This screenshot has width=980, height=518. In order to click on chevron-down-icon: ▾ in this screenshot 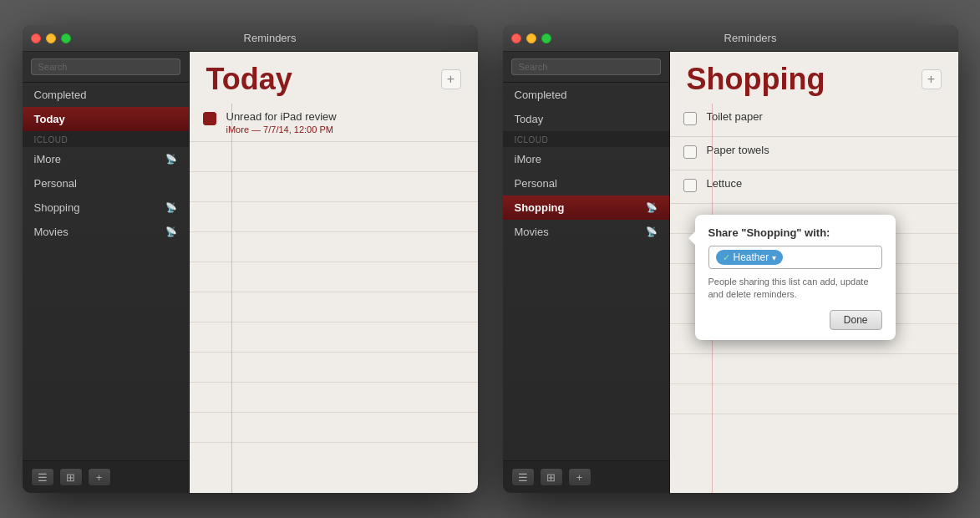, I will do `click(774, 257)`.